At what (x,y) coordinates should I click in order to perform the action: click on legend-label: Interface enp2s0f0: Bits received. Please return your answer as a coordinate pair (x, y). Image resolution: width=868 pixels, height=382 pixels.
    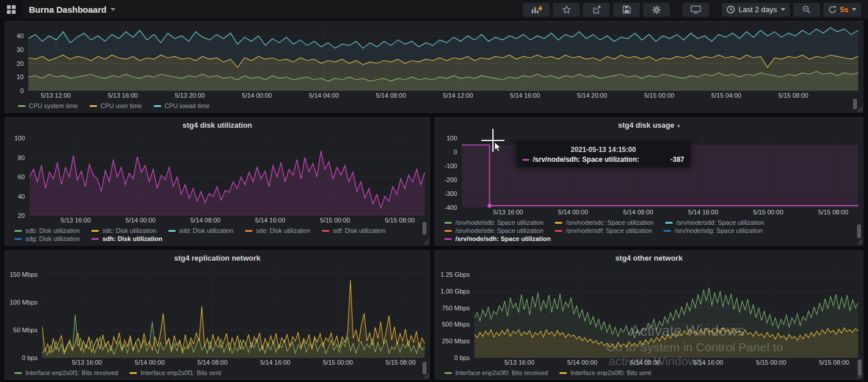
    Looking at the image, I should click on (502, 373).